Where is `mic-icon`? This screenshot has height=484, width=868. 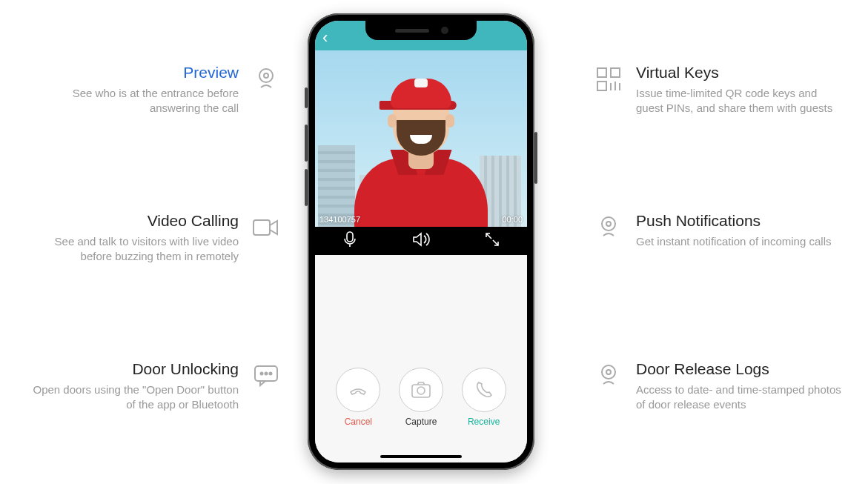
mic-icon is located at coordinates (350, 241).